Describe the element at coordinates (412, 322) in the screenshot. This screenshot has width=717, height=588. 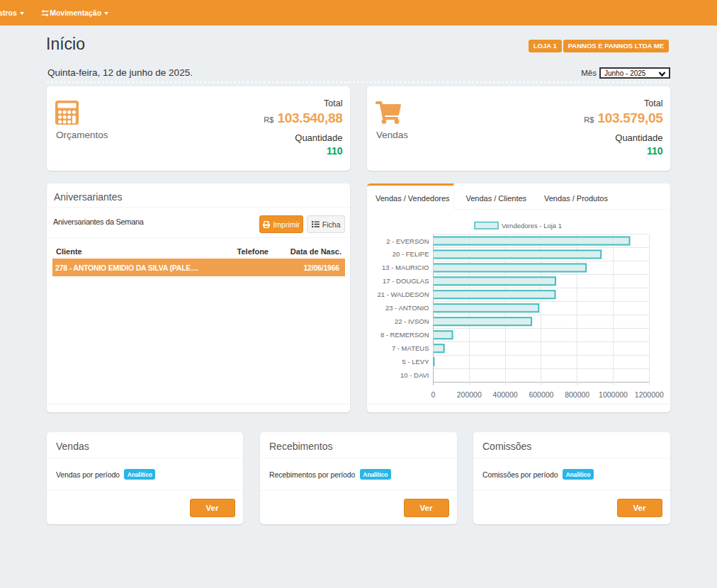
I see `svg-text: 22 - IVSON` at that location.